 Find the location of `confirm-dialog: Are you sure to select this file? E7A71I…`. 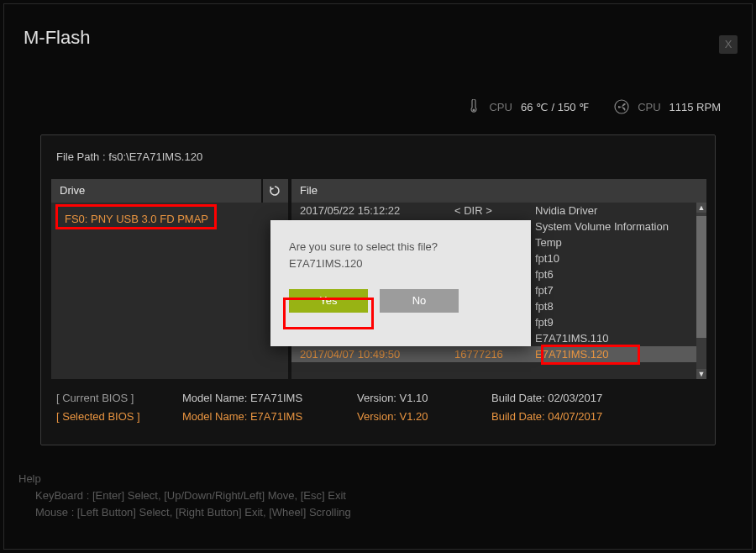

confirm-dialog: Are you sure to select this file? E7A71I… is located at coordinates (401, 283).